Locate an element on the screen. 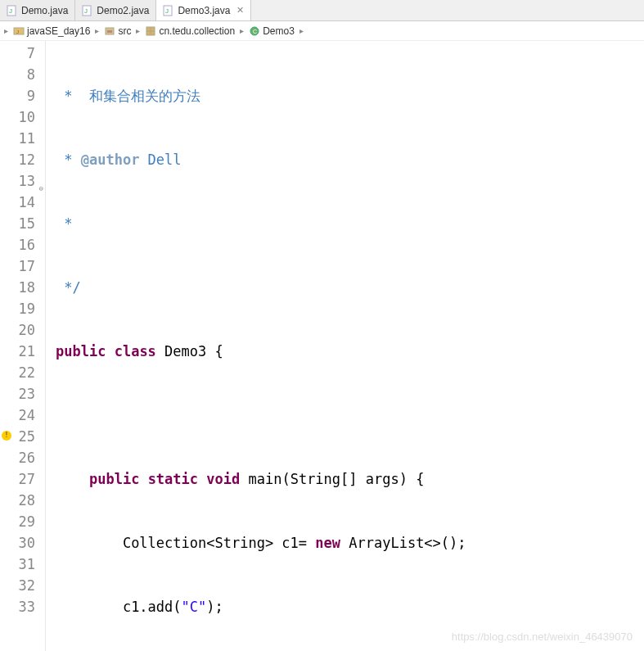 The image size is (644, 651). line-number: 19 is located at coordinates (21, 309).